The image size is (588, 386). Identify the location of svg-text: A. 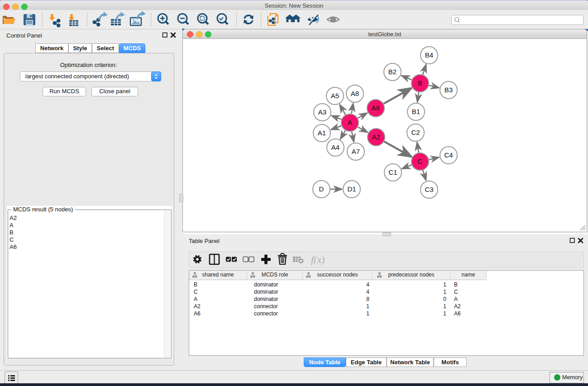
(350, 122).